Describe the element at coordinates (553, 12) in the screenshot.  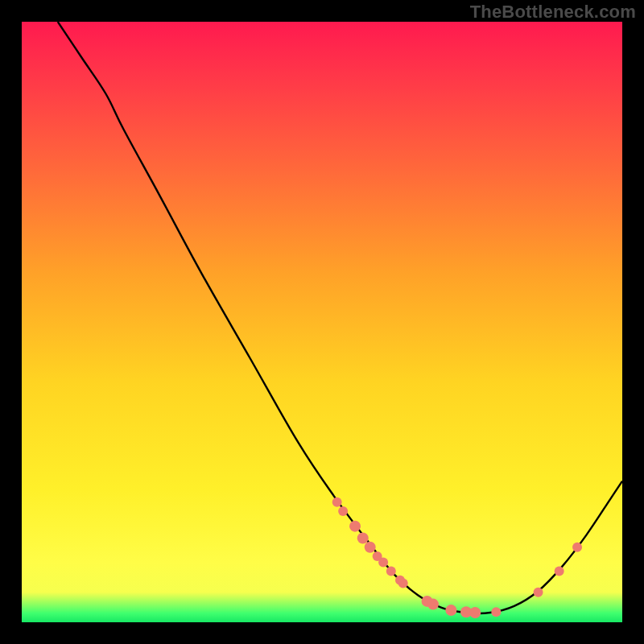
I see `watermark-text: TheBottleneck.com` at that location.